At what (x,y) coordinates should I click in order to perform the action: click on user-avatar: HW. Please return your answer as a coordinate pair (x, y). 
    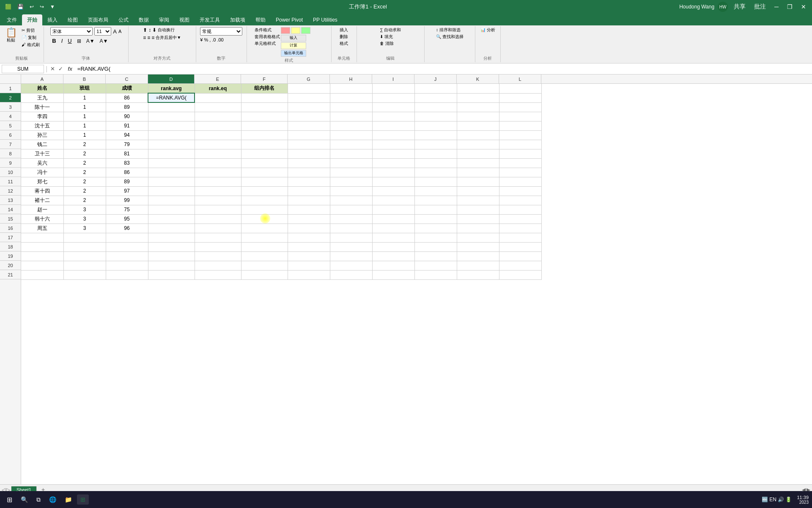
    Looking at the image, I should click on (723, 7).